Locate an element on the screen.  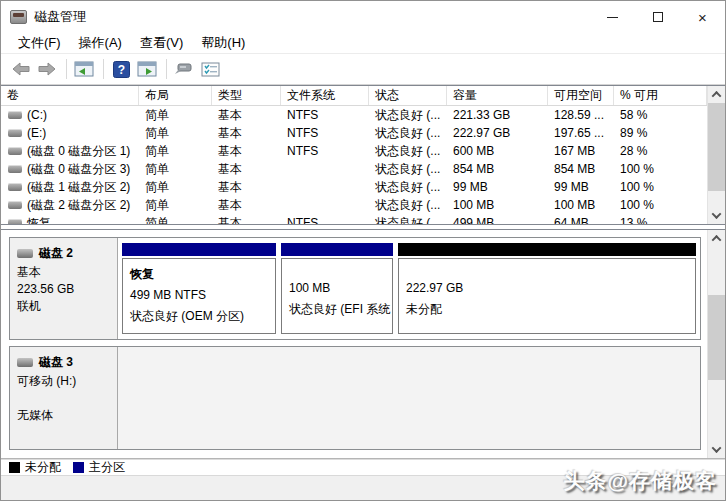
column-header-type: 类型 is located at coordinates (246, 96).